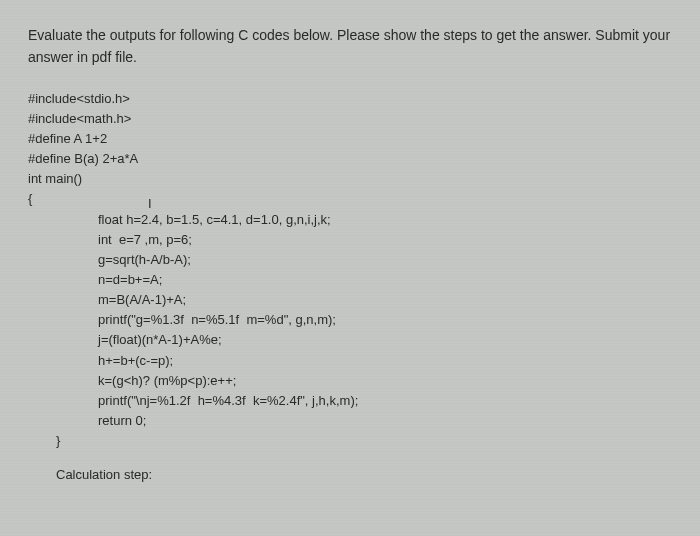  I want to click on open-brace: {, so click(350, 199).